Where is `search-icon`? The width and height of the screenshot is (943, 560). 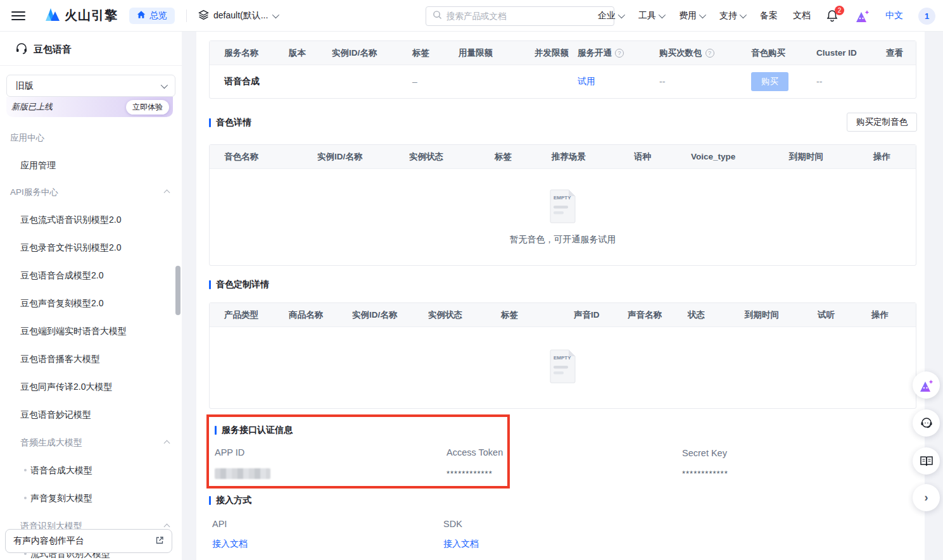 search-icon is located at coordinates (437, 16).